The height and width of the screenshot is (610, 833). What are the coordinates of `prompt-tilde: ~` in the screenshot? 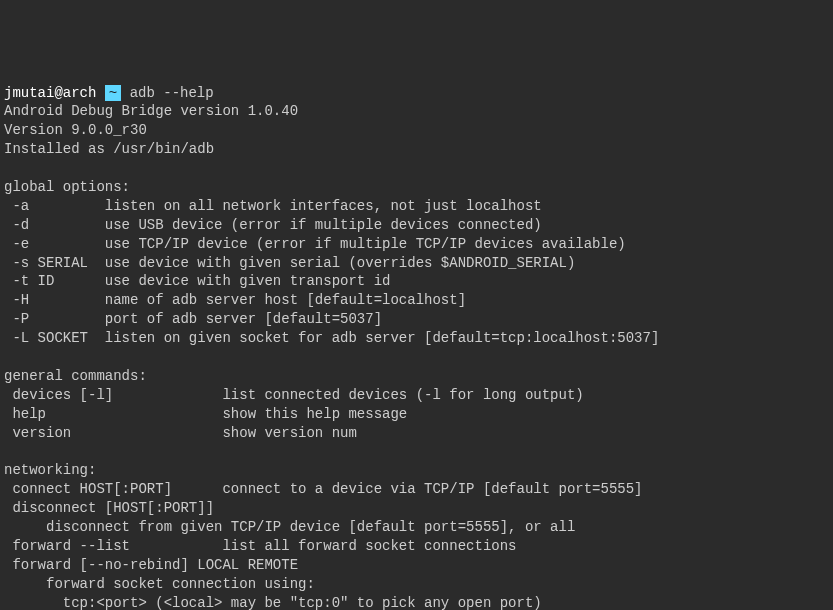 It's located at (113, 93).